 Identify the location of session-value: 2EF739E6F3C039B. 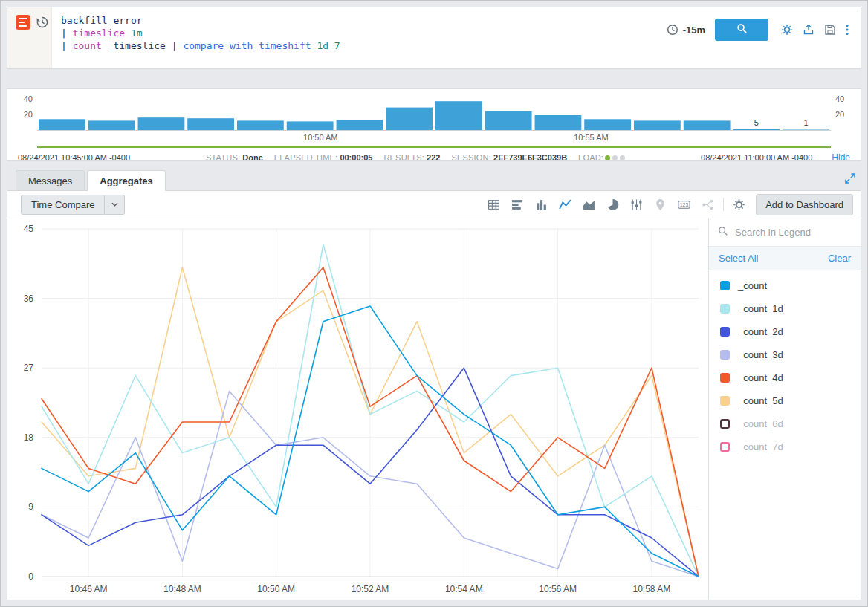
(531, 158).